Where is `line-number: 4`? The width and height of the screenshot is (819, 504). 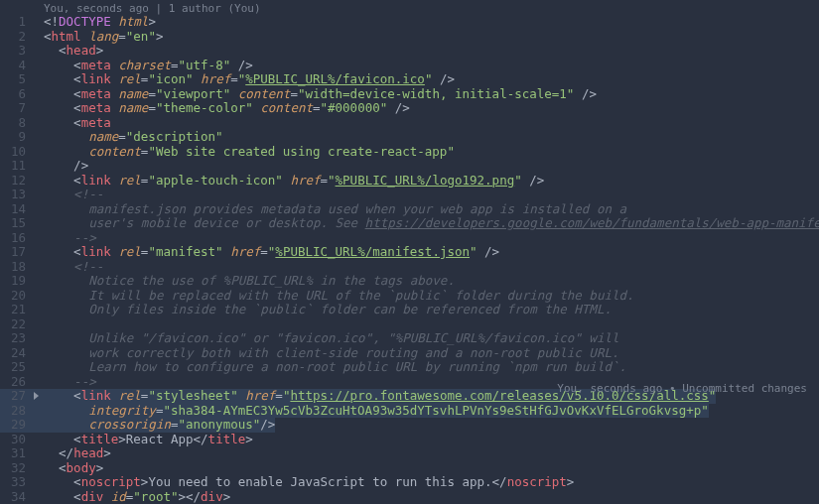
line-number: 4 is located at coordinates (16, 65).